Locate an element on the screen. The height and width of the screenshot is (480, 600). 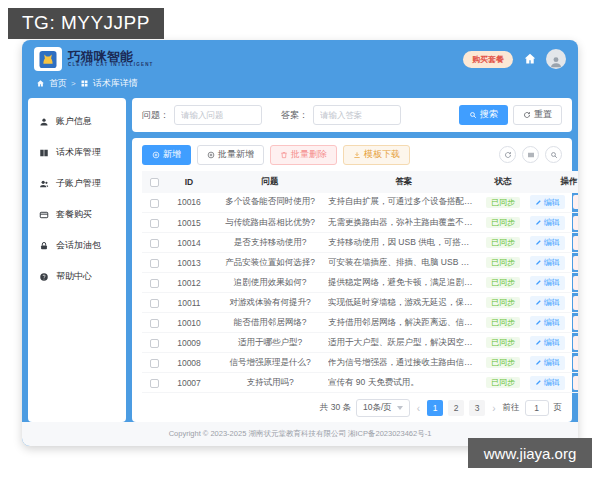
page-size-select: 10条/页 is located at coordinates (383, 408).